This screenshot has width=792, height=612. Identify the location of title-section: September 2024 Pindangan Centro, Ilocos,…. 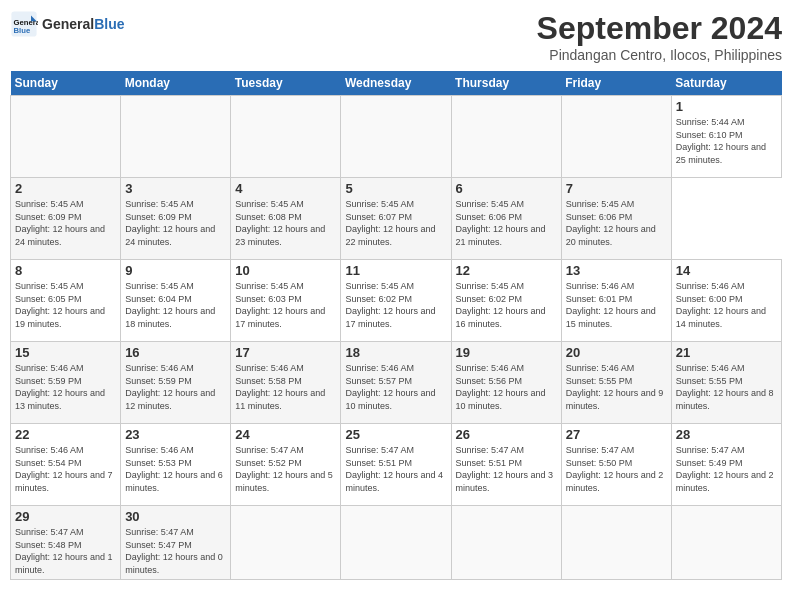
(660, 36).